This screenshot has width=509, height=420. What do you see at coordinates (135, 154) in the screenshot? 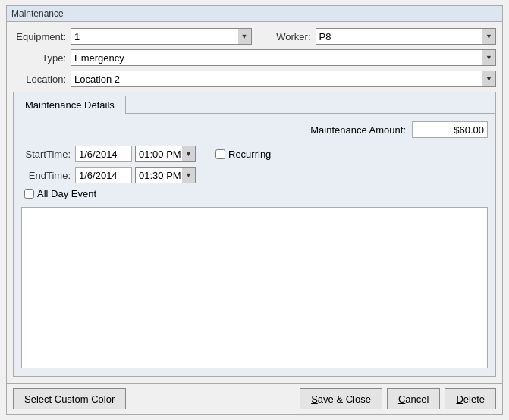
I see `start-time-inputs: 01:00 PM ▼` at bounding box center [135, 154].